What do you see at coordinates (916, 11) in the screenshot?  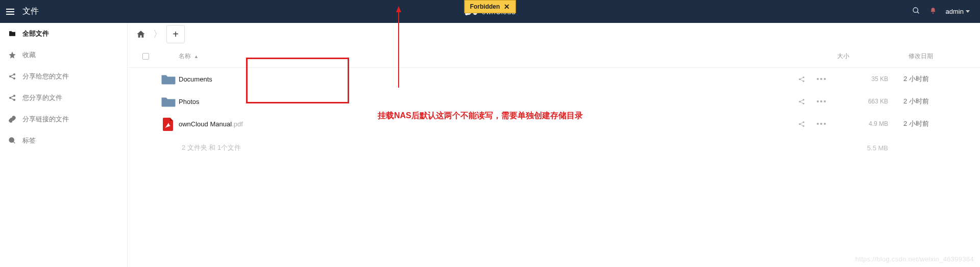 I see `search-icon` at bounding box center [916, 11].